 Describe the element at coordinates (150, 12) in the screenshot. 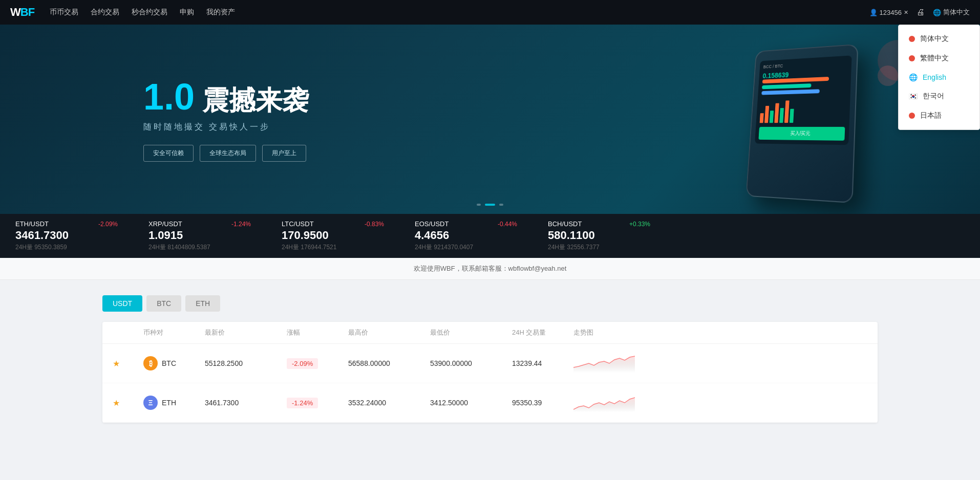

I see `nav-second-contract: 秒合约交易` at that location.